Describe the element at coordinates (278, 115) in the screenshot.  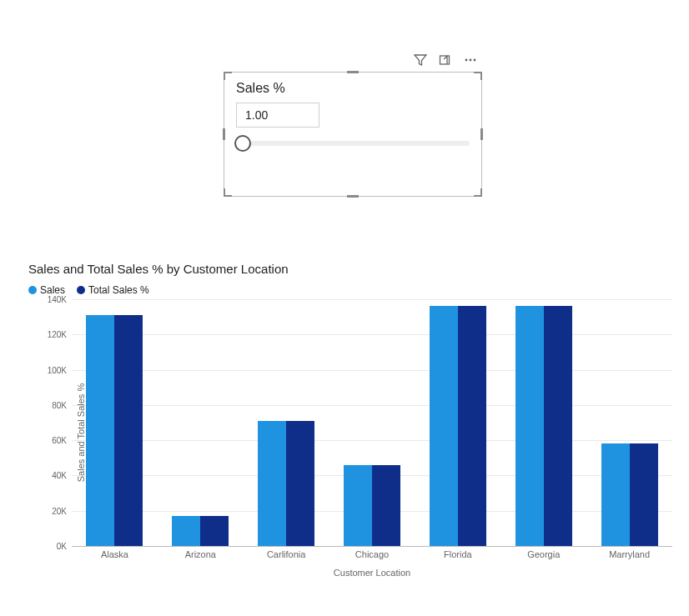
I see `slicer-value-input: 1.00` at that location.